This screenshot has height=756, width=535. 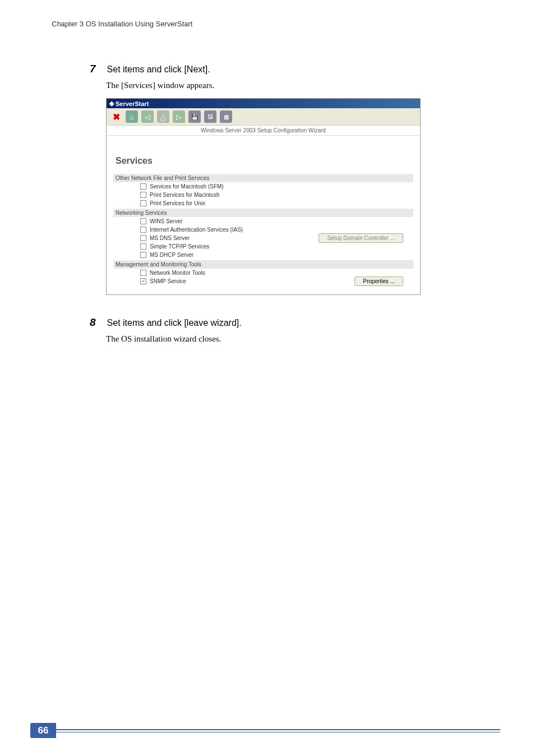 I want to click on back-icon: ◁, so click(x=147, y=117).